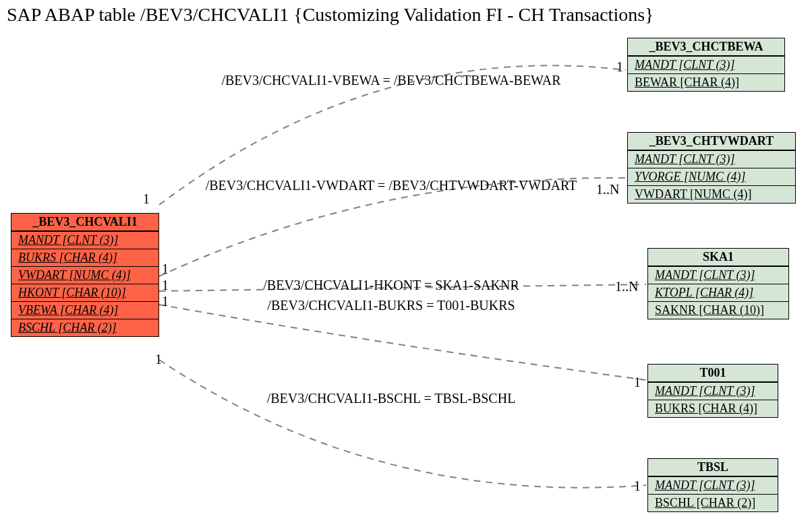 This screenshot has height=531, width=812. Describe the element at coordinates (712, 142) in the screenshot. I see `entity-title: _BEV3_CHTVWDART` at that location.